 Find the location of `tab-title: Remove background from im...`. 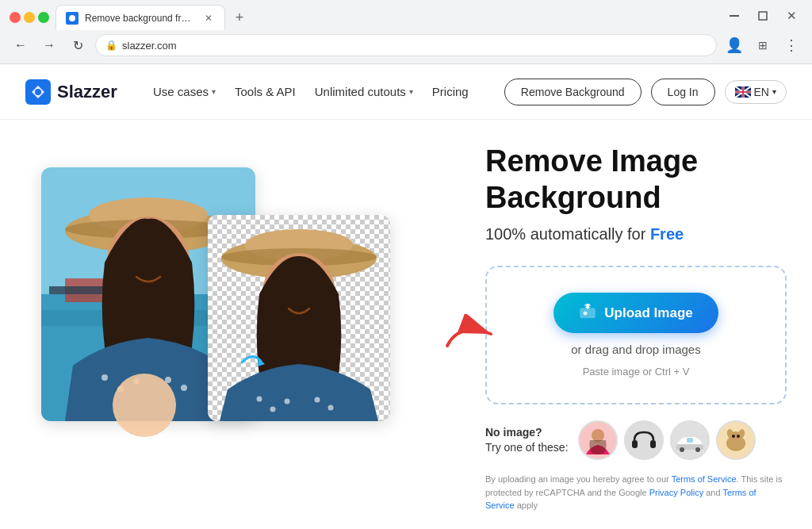

tab-title: Remove background from im... is located at coordinates (140, 18).